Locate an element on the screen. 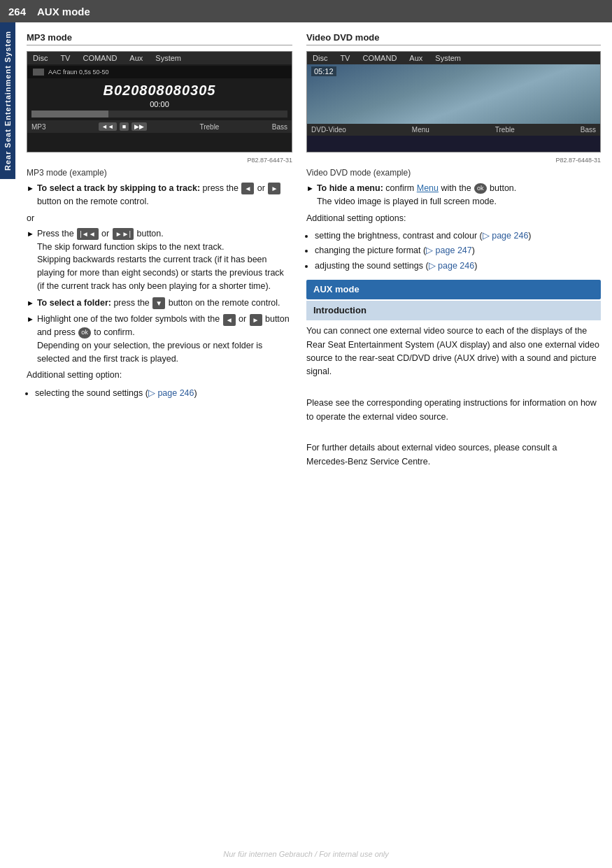 The image size is (612, 868). mp3-menu-system: System is located at coordinates (168, 58).